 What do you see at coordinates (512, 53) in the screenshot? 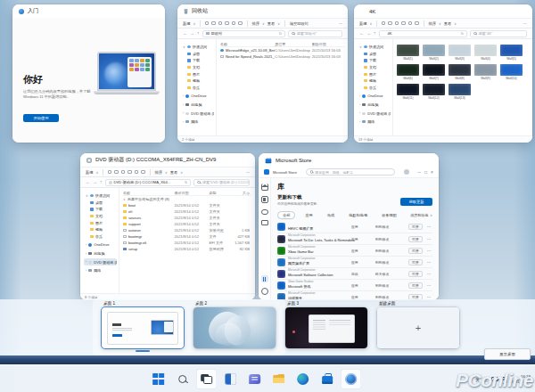
I see `wallpaper-item: Wall(5)` at bounding box center [512, 53].